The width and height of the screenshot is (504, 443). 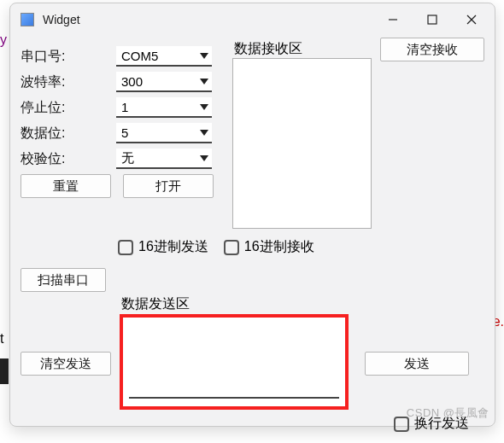 What do you see at coordinates (168, 186) in the screenshot?
I see `open-button: 打开` at bounding box center [168, 186].